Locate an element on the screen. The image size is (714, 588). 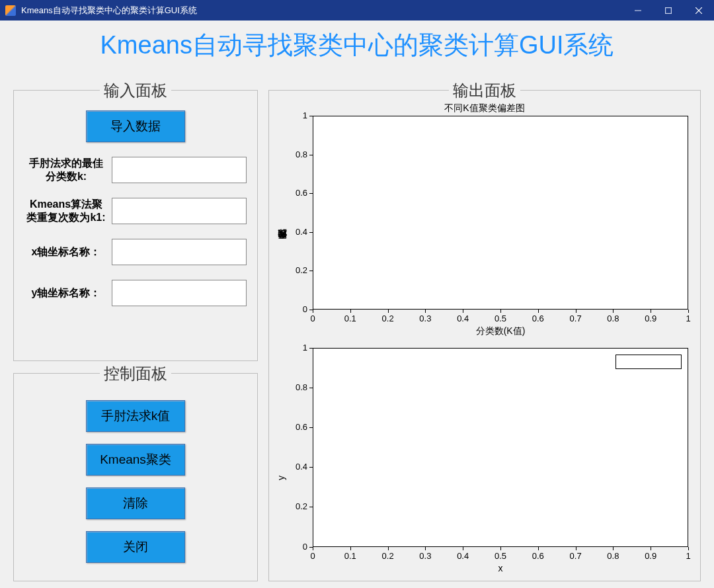
legend-box is located at coordinates (649, 362).